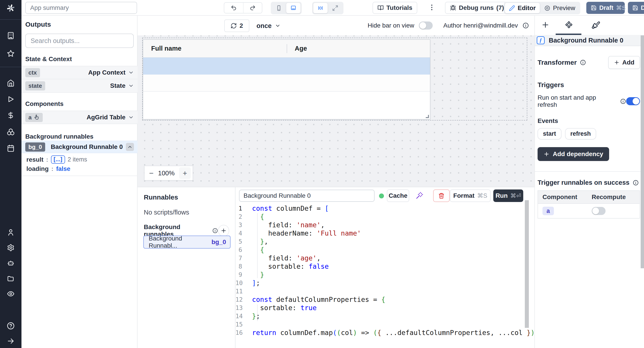 The image size is (644, 348). What do you see at coordinates (385, 208) in the screenshot?
I see `code-line: 1const columnDef = [` at bounding box center [385, 208].